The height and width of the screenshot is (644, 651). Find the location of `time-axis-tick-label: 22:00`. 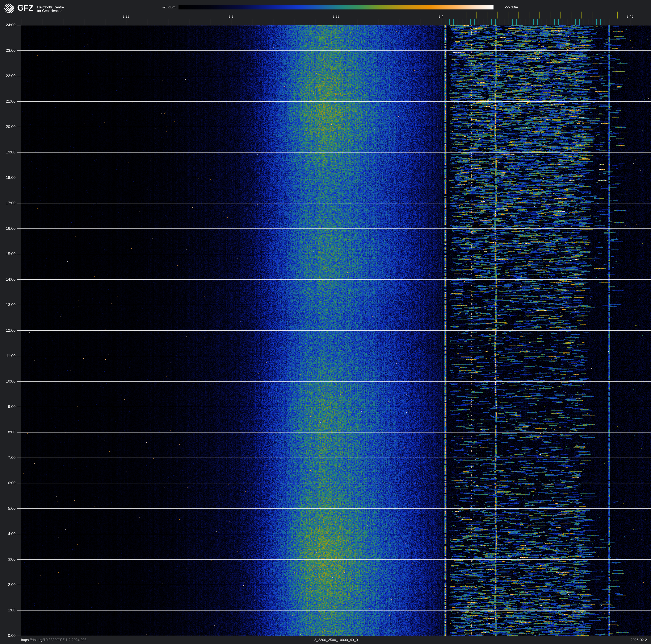

time-axis-tick-label: 22:00 is located at coordinates (8, 76).